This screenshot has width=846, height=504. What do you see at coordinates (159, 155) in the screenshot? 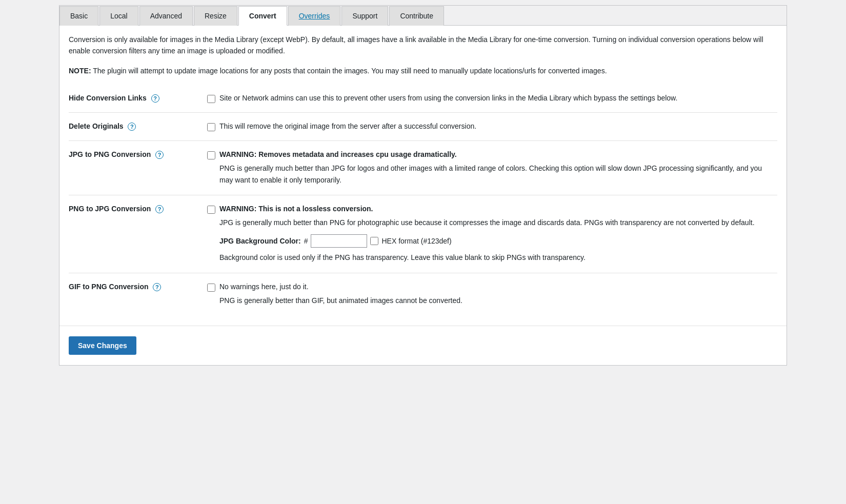
I see `help-icon-jpg-to-png: ?` at bounding box center [159, 155].